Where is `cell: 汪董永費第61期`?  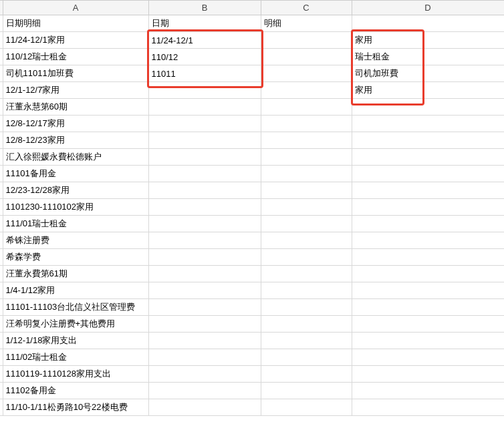
cell: 汪董永費第61期 is located at coordinates (76, 274).